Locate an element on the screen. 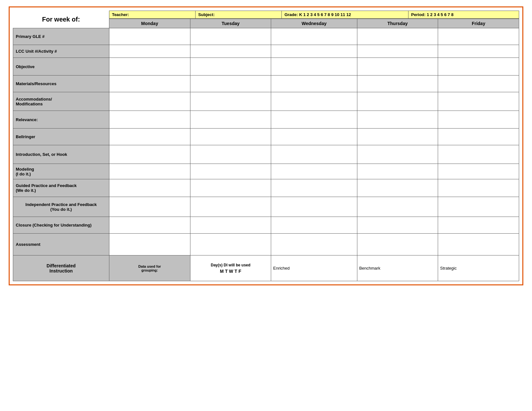 This screenshot has height=411, width=532. relevance-label: Relevance: is located at coordinates (61, 120).